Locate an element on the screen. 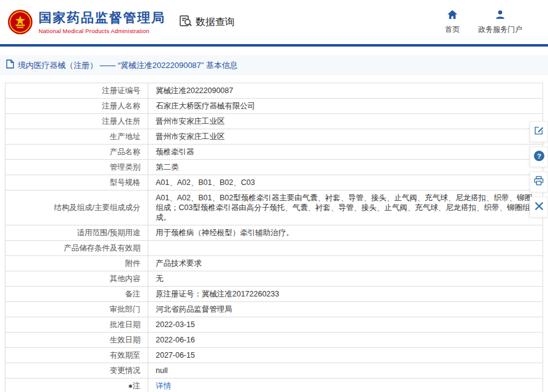 The width and height of the screenshot is (548, 392). row-value: 原注册证号：冀械注准20172260233 is located at coordinates (346, 294).